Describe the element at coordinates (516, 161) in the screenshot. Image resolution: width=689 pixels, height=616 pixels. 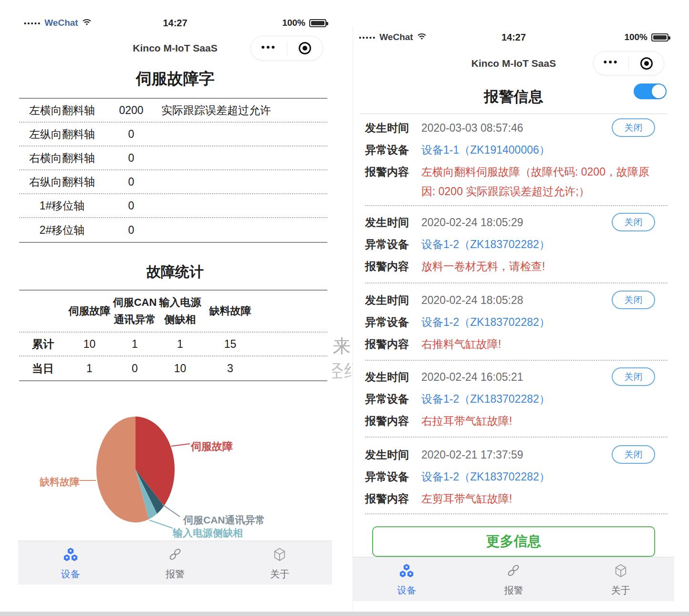
I see `alarm-entry: 发生时间 2020-03-03 08:57:46 异常设备 设备1-1（ZK19…` at that location.